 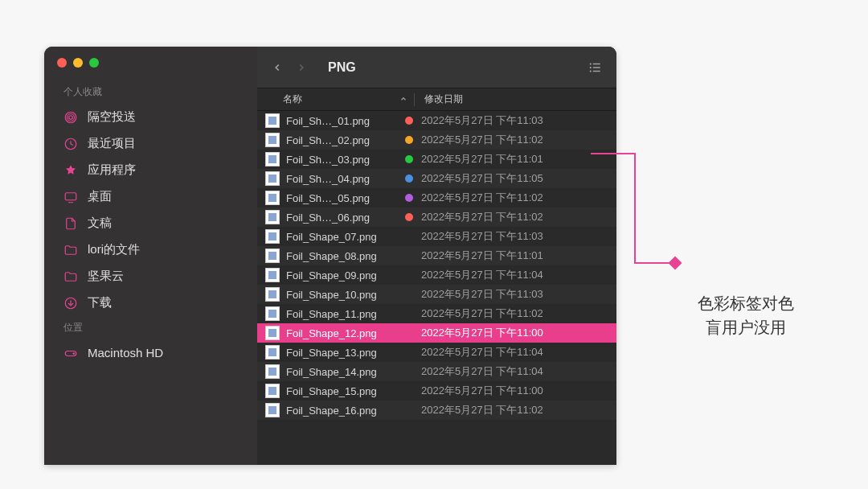 I want to click on clock-icon, so click(x=71, y=144).